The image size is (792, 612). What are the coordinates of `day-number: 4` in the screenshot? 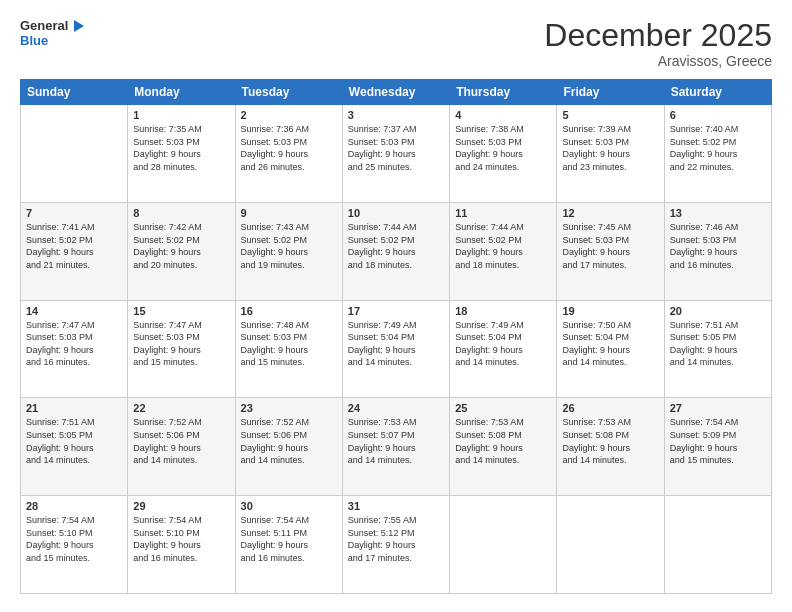 It's located at (503, 115).